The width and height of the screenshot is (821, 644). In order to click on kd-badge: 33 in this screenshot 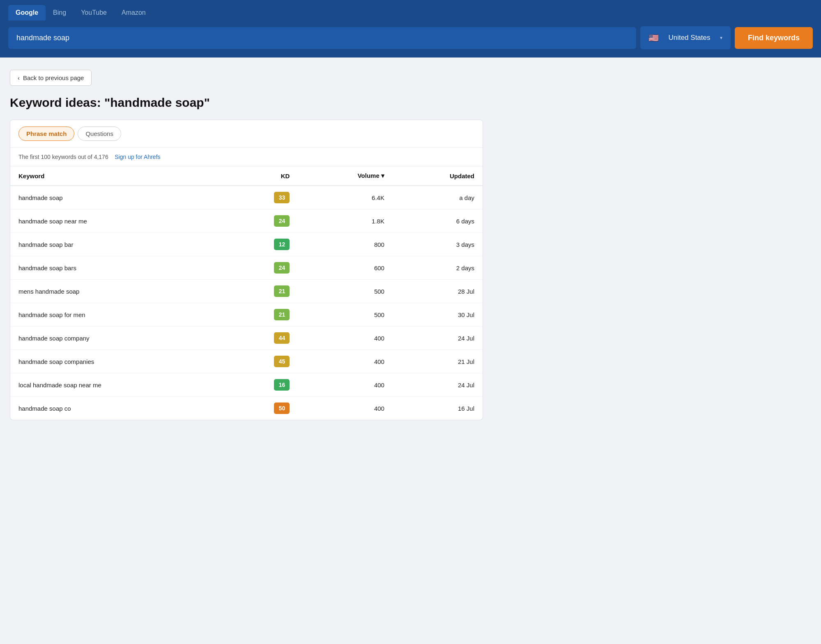, I will do `click(282, 198)`.